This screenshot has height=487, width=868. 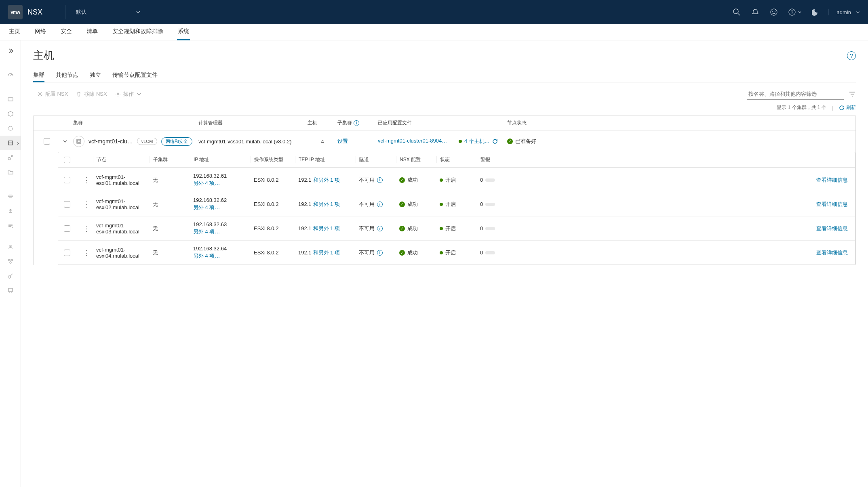 What do you see at coordinates (755, 12) in the screenshot?
I see `bell-icon` at bounding box center [755, 12].